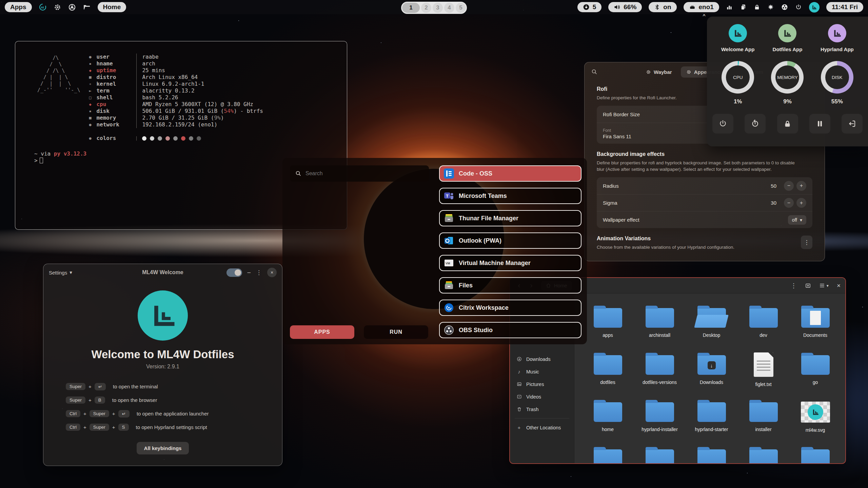 The width and height of the screenshot is (868, 488). Describe the element at coordinates (322, 332) in the screenshot. I see `apps-mode-button: APPS` at that location.